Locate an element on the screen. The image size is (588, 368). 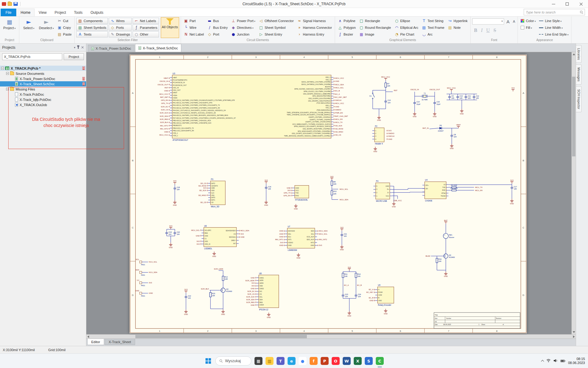
component-C8: C8104 is located at coordinates (454, 136).